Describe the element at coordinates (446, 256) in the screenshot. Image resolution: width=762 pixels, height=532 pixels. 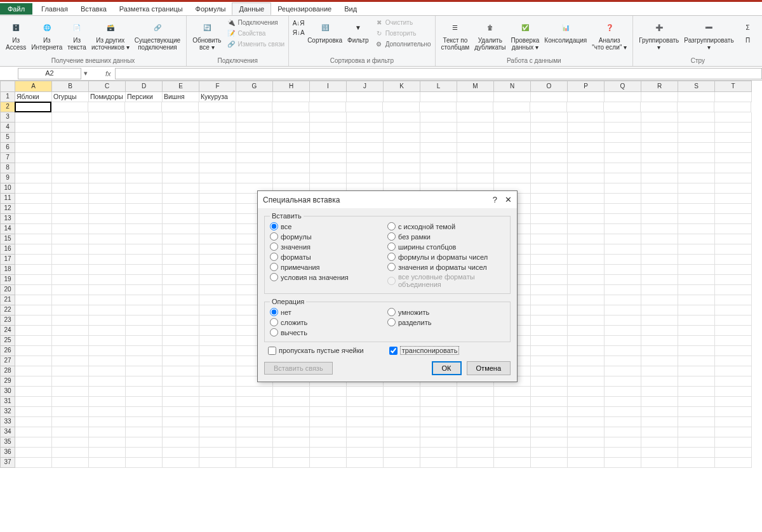
I see `radio-insert: формулы и форматы чисел` at that location.